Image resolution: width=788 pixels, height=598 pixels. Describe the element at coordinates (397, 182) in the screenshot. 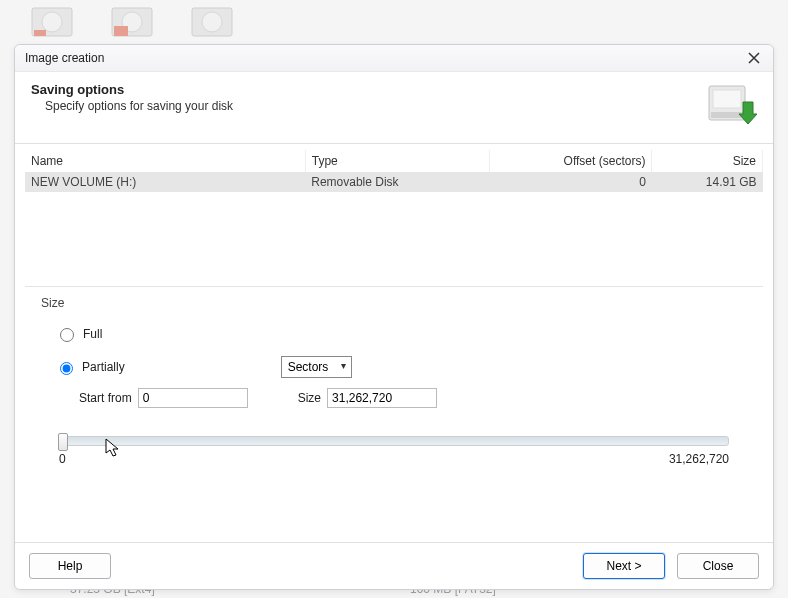

I see `cell-type: Removable Disk` at that location.